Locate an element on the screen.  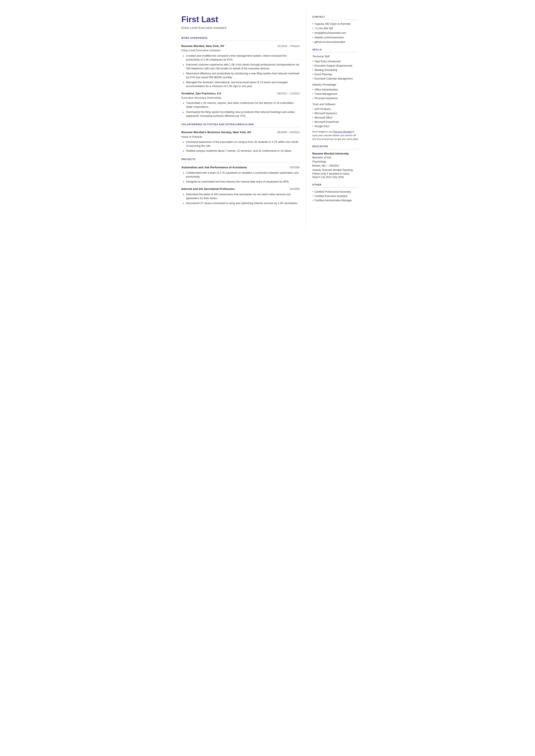
bullet-item: Discovered 27 issues connected to using … is located at coordinates (243, 203).